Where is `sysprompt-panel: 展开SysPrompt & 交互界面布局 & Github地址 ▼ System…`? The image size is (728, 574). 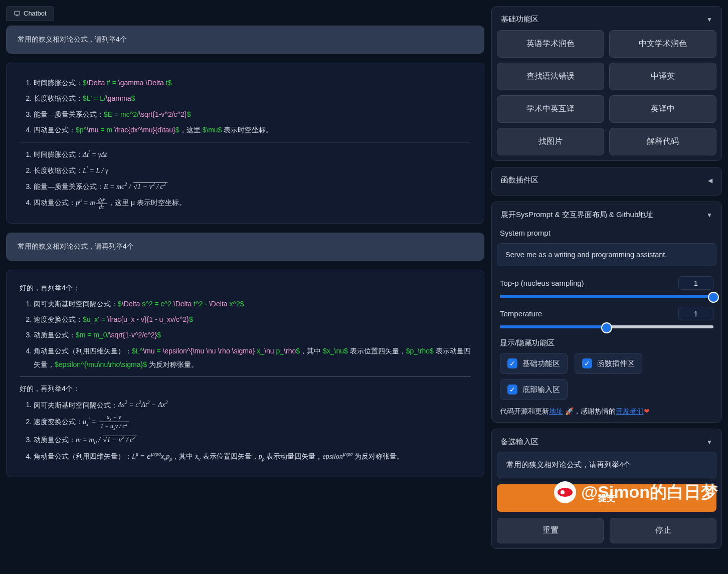
sysprompt-panel: 展开SysPrompt & 交互界面布局 & Github地址 ▼ System… is located at coordinates (607, 312).